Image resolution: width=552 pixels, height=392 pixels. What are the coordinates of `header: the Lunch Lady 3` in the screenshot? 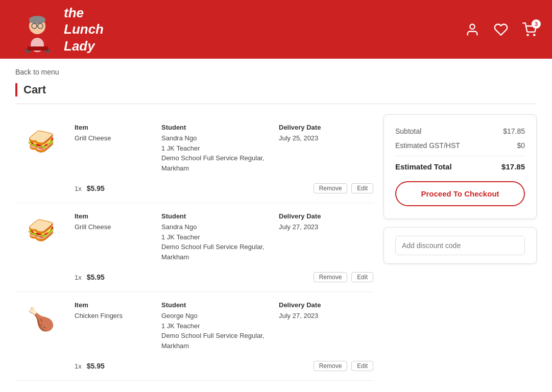 It's located at (276, 30).